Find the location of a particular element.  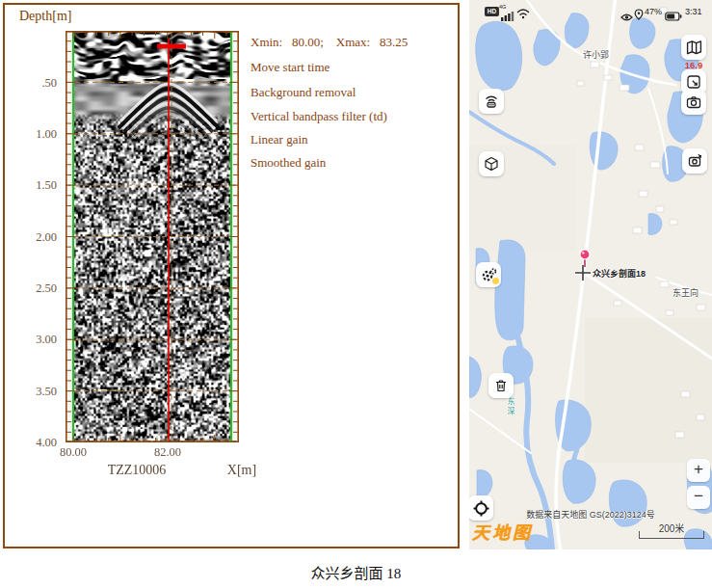

water-name-label: 东深 is located at coordinates (511, 407).